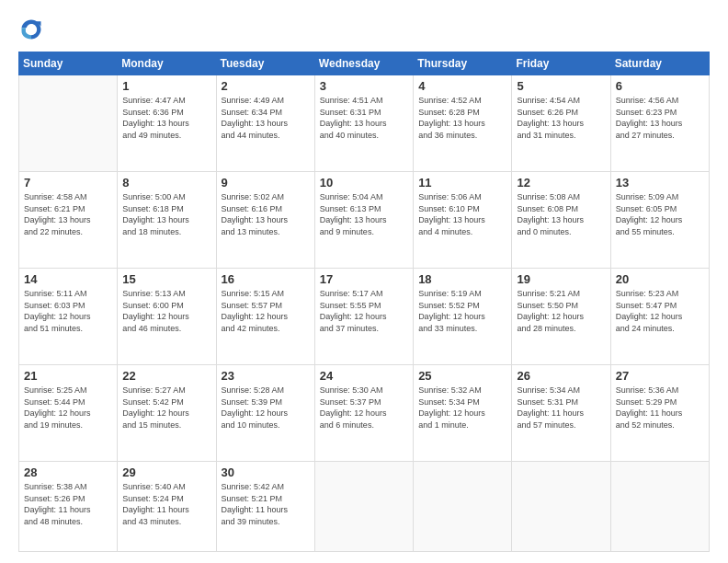 The width and height of the screenshot is (728, 563). What do you see at coordinates (463, 221) in the screenshot?
I see `calendar-cell: 11Sunrise: 5:06 AM Sunset: 6:10 PM Dayli…` at bounding box center [463, 221].